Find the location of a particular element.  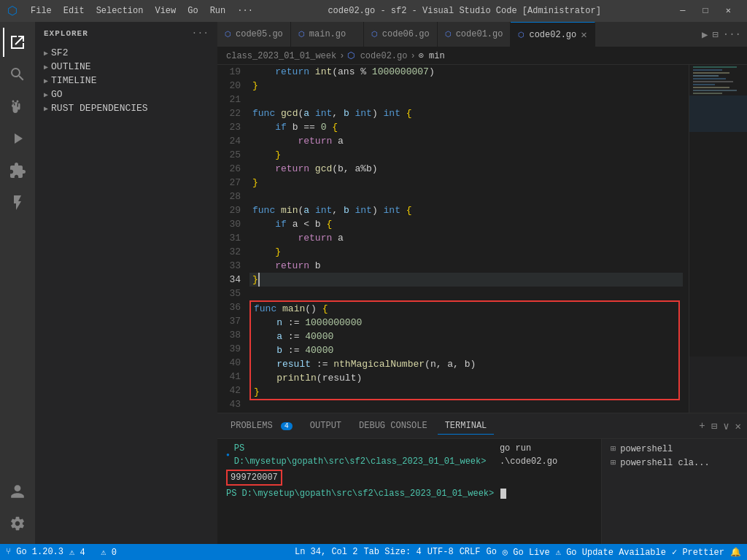

terminal-tab-bar: PROBLEMS 4 OUTPUT DEBUG CONSOLE TERMINAL… is located at coordinates (482, 426).